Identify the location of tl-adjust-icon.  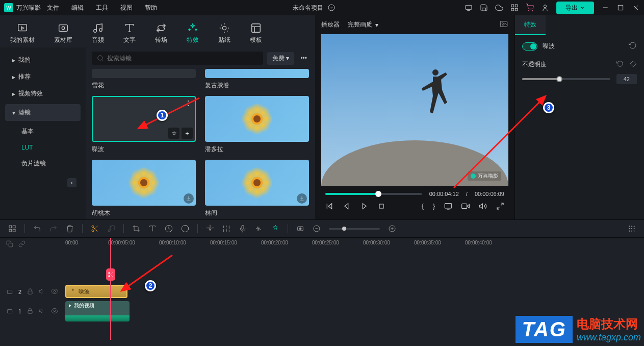
(226, 229).